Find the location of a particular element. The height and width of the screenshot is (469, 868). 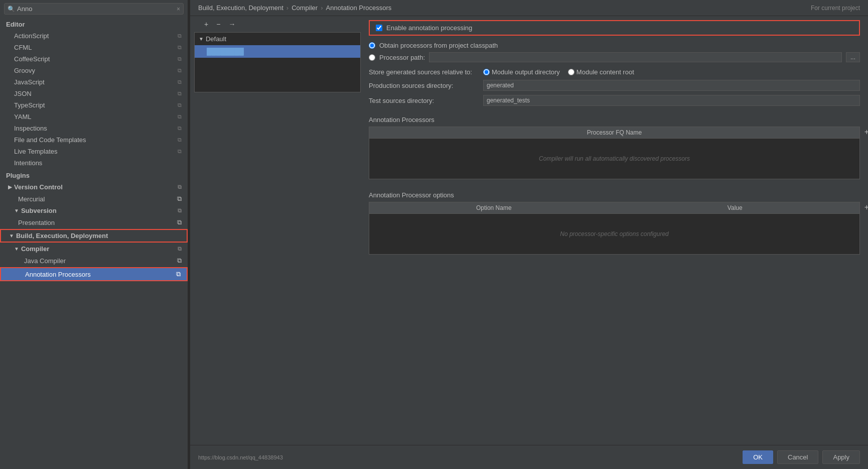

breadcrumb-sep2: › is located at coordinates (322, 8).